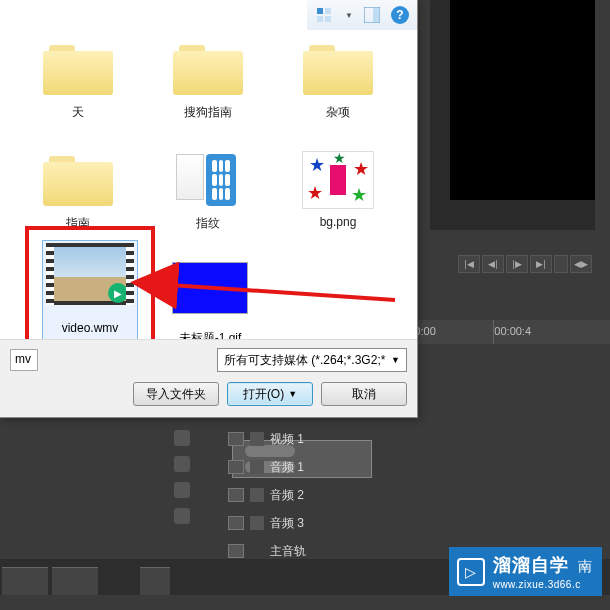 This screenshot has width=610, height=610. Describe the element at coordinates (118, 293) in the screenshot. I see `play-overlay-icon: ▶` at that location.